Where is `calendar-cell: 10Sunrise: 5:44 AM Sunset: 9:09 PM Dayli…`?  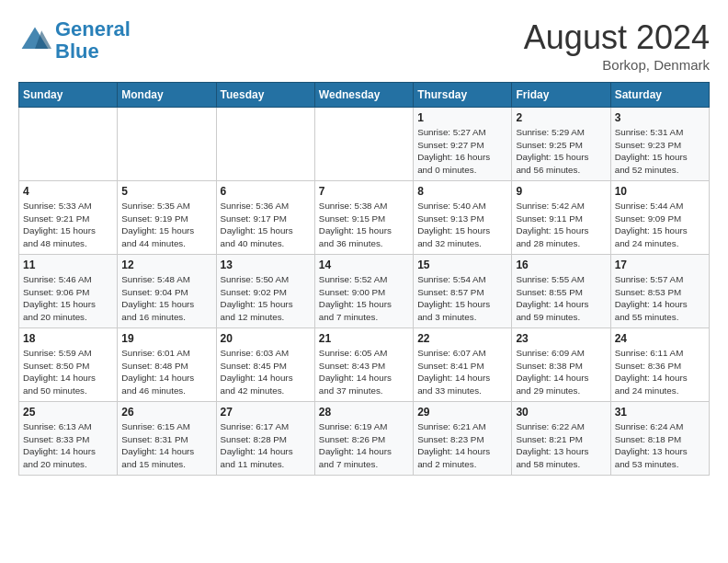 calendar-cell: 10Sunrise: 5:44 AM Sunset: 9:09 PM Dayli… is located at coordinates (660, 218).